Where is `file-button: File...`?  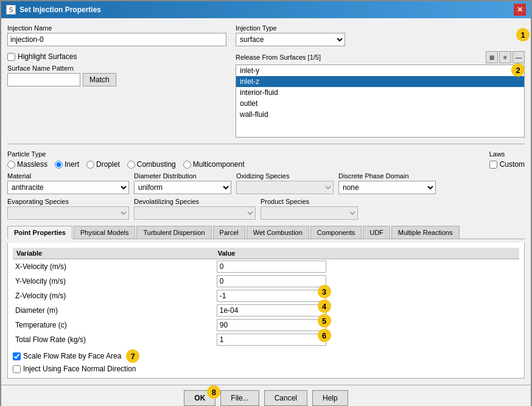
file-button: File... is located at coordinates (240, 398).